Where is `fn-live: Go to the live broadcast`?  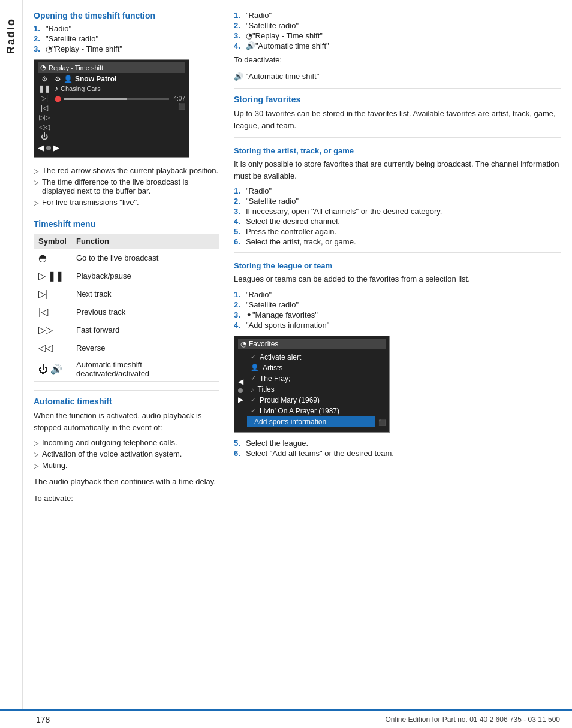 fn-live: Go to the live broadcast is located at coordinates (145, 258).